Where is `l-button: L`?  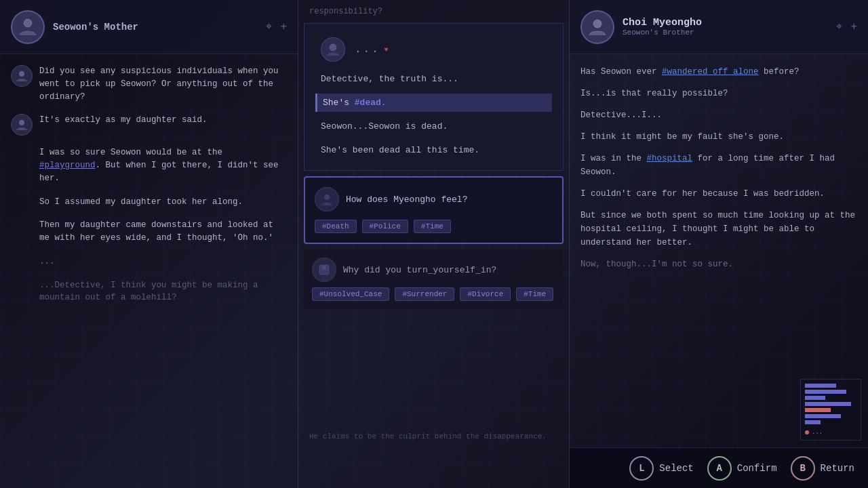 l-button: L is located at coordinates (642, 468).